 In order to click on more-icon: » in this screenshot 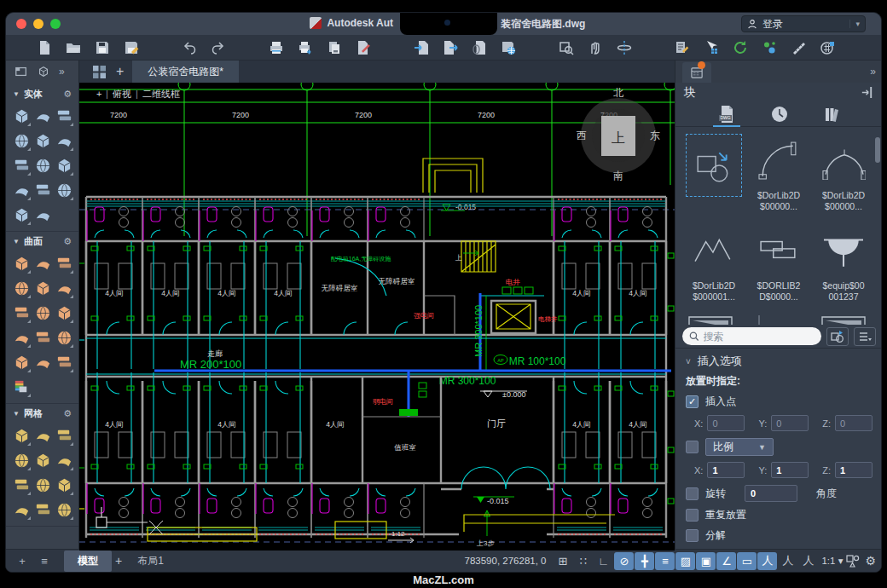, I will do `click(878, 48)`.